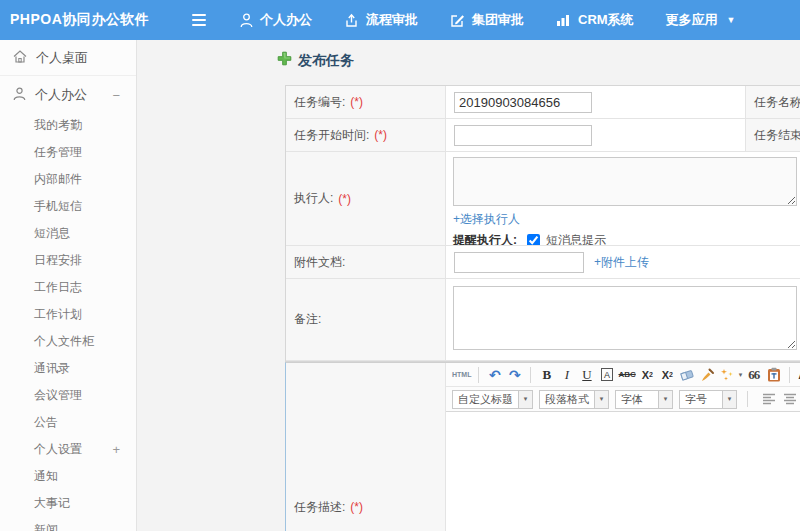 The height and width of the screenshot is (531, 800). Describe the element at coordinates (774, 375) in the screenshot. I see `paste-clipboard-icon` at that location.